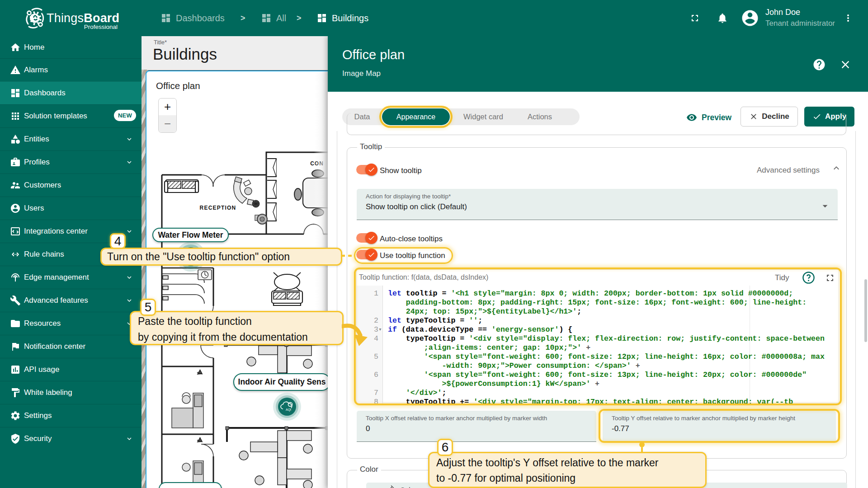 This screenshot has width=868, height=488. What do you see at coordinates (288, 410) in the screenshot?
I see `svg-text: AQI` at bounding box center [288, 410].